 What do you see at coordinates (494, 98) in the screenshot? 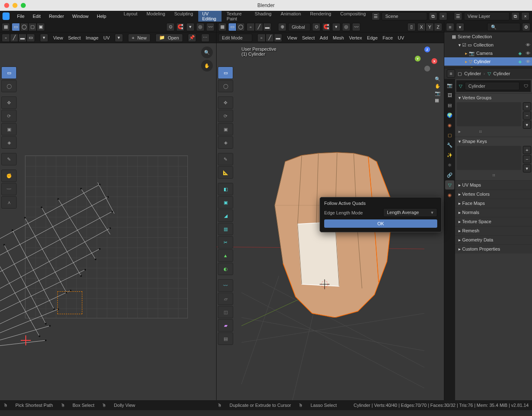
I see `section-vertex-groups: ▾ Vertex Groups` at bounding box center [494, 98].